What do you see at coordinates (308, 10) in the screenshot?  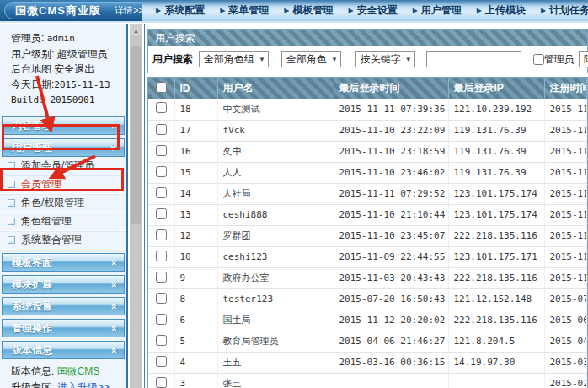 I see `topbar-menu-item: ▶模板管理` at bounding box center [308, 10].